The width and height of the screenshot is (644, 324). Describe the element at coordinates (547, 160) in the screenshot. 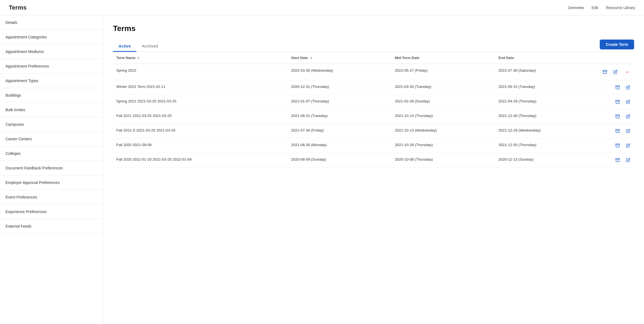

I see `cell-end-date: 2020-12-13 (Sunday)` at that location.